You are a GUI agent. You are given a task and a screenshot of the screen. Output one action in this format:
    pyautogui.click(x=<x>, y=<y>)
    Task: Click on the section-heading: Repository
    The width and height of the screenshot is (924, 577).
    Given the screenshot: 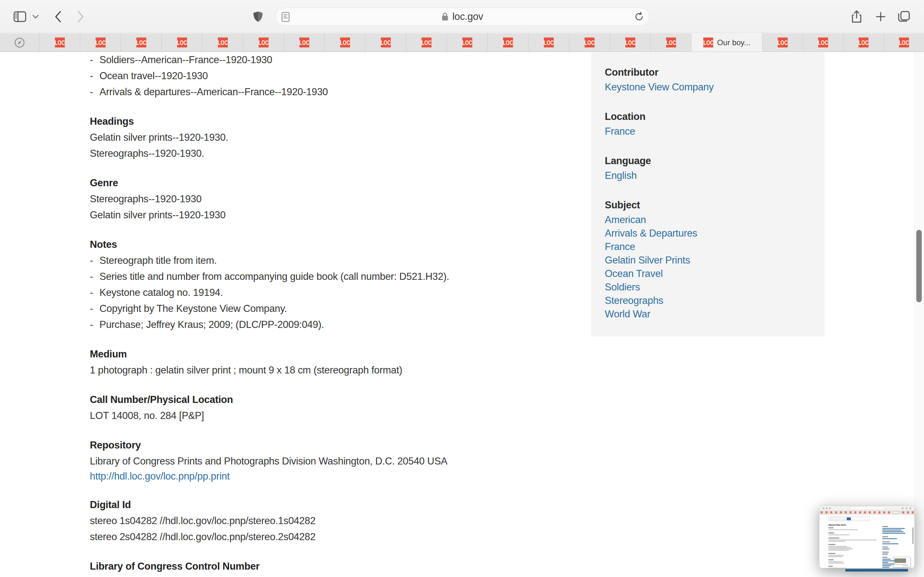 What is the action you would take?
    pyautogui.click(x=337, y=445)
    